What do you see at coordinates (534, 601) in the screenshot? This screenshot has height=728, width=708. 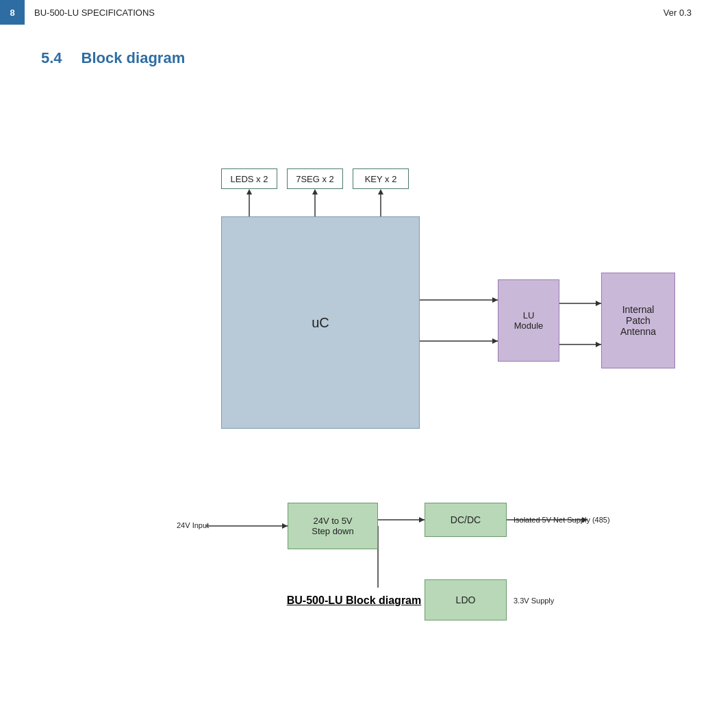 I see `v33-supply-label: 3.3V Supply` at bounding box center [534, 601].